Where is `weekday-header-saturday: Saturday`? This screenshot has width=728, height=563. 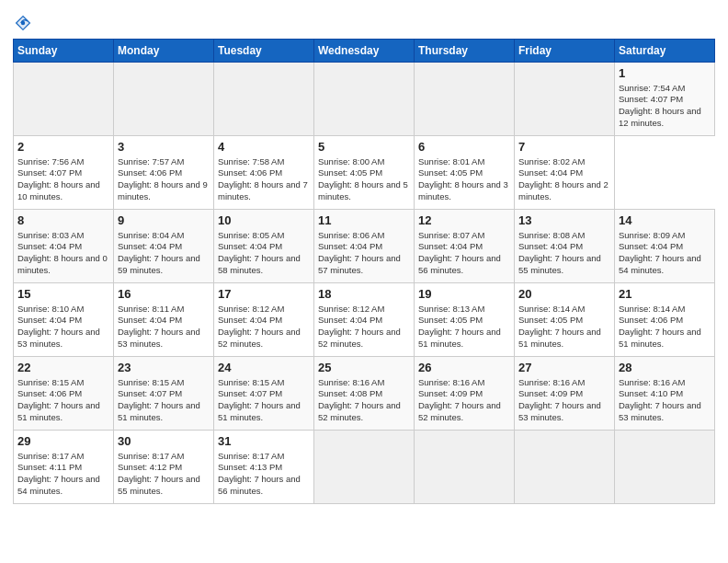 weekday-header-saturday: Saturday is located at coordinates (665, 52).